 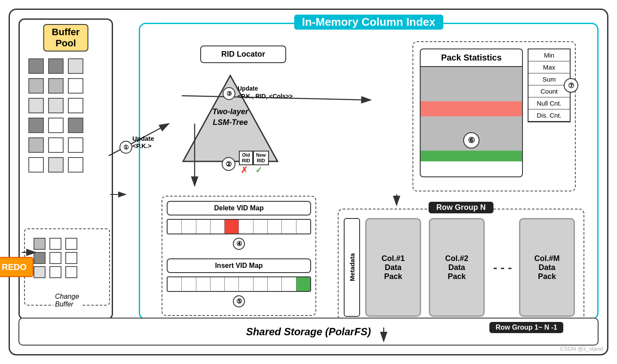 I want to click on redo-button: REDO, so click(x=17, y=267).